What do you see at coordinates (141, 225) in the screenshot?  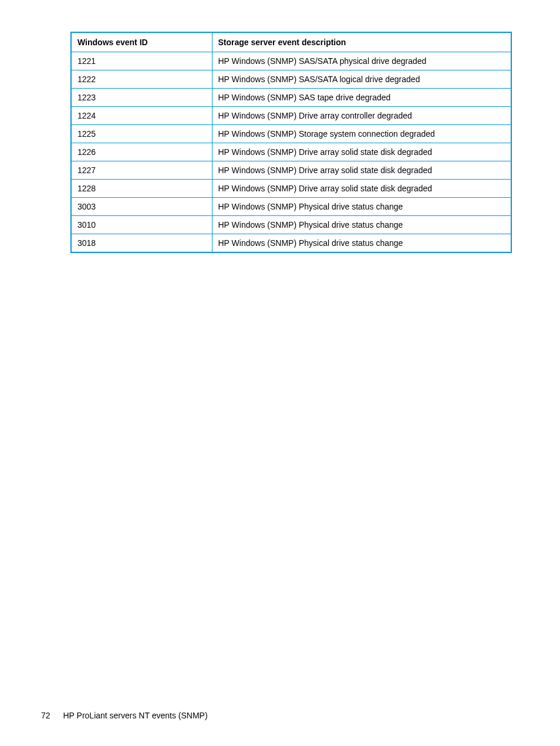 I see `cell-event-id: 3010` at bounding box center [141, 225].